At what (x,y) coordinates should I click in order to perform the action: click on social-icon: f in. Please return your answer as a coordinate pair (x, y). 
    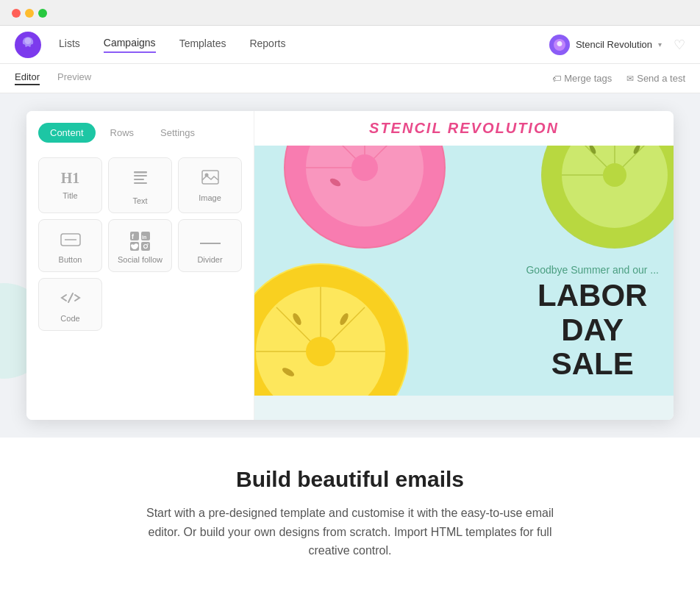
    Looking at the image, I should click on (140, 241).